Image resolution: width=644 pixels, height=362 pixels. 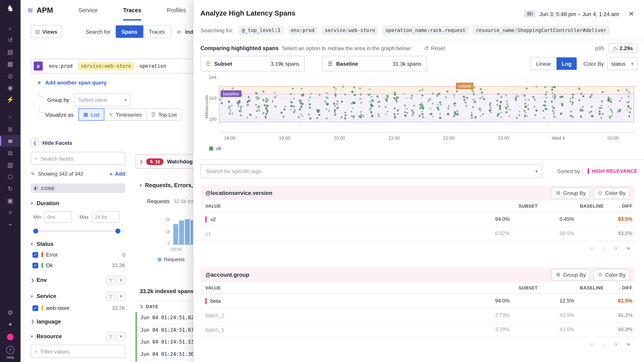 What do you see at coordinates (215, 148) in the screenshot?
I see `scatter-legend: ok` at bounding box center [215, 148].